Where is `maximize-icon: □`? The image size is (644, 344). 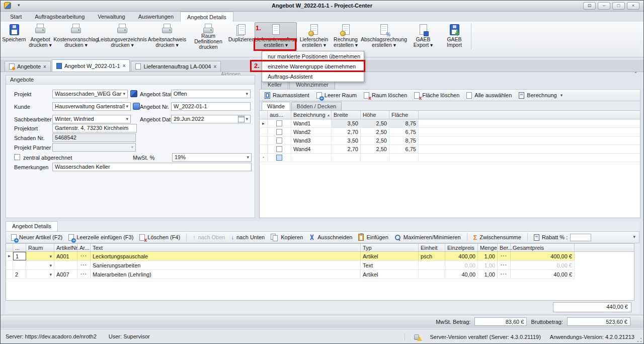 maximize-icon: □ is located at coordinates (619, 6).